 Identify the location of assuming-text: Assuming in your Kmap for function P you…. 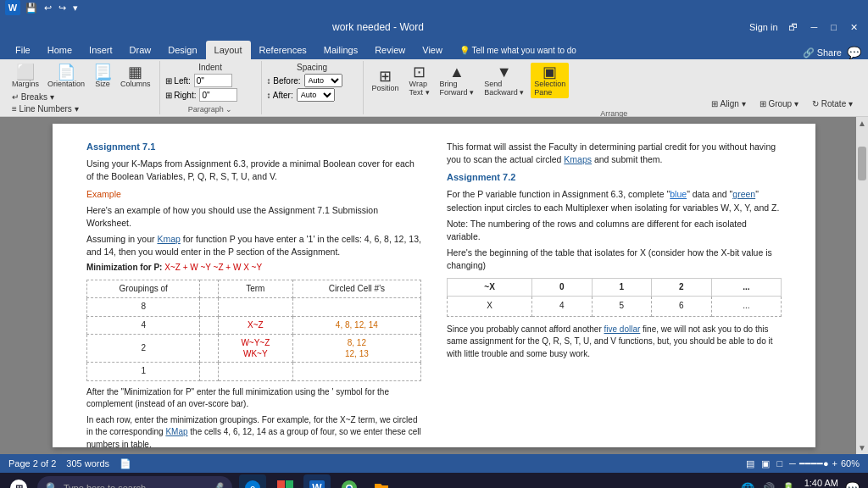
(254, 246).